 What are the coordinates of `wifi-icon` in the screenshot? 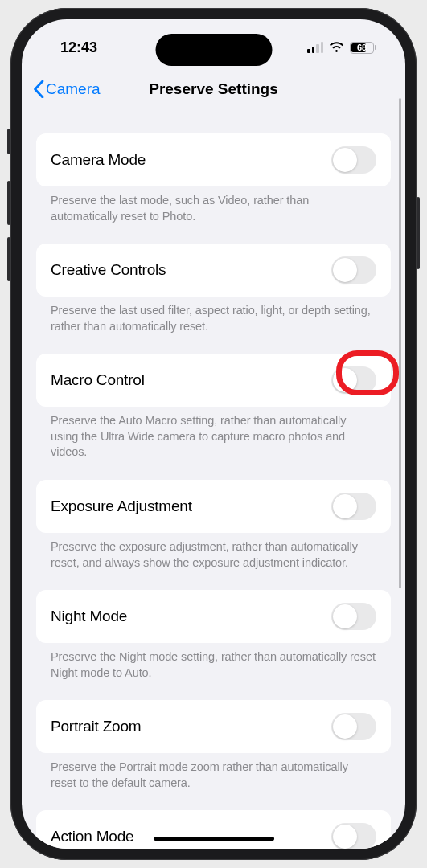 It's located at (336, 47).